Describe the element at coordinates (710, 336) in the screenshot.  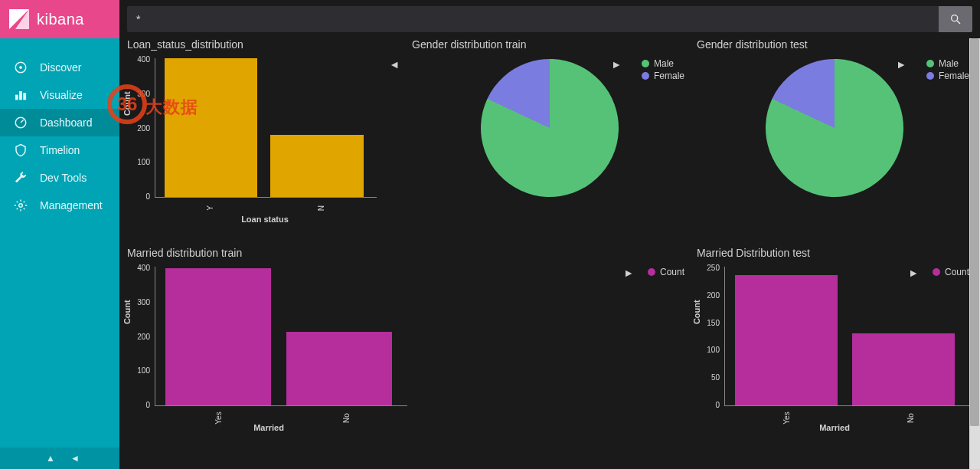
I see `y-ticks: 250200150100500` at that location.